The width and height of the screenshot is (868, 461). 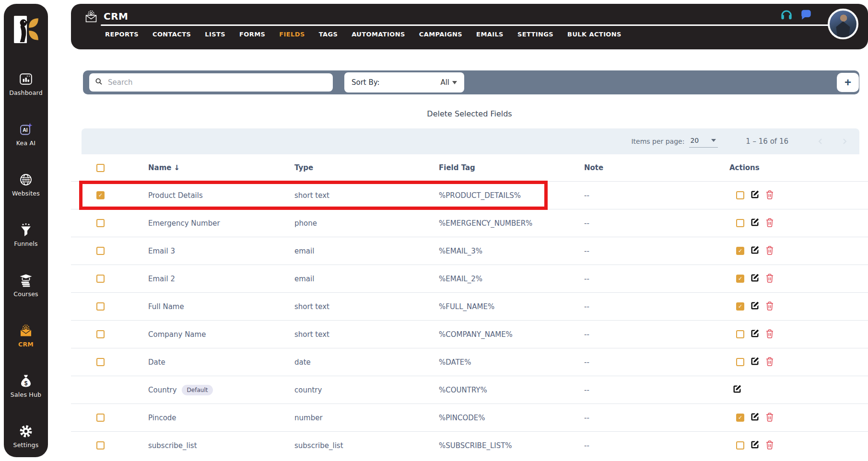 What do you see at coordinates (26, 179) in the screenshot?
I see `svg-text: www` at bounding box center [26, 179].